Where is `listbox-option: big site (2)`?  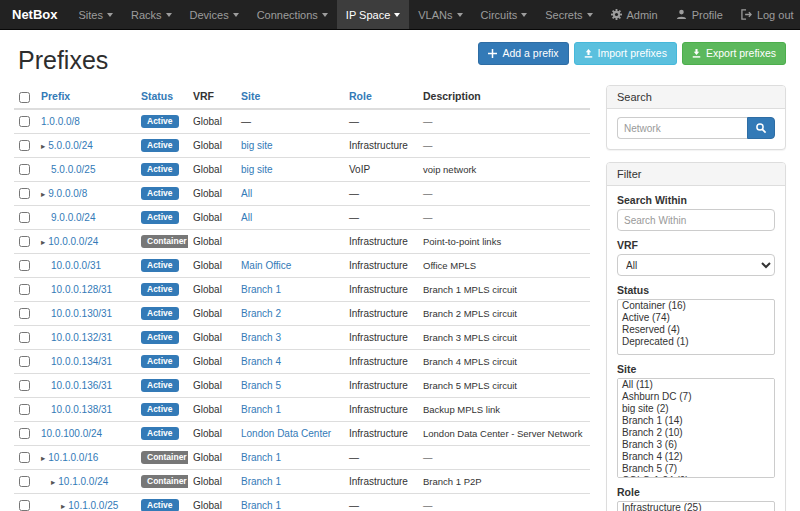 listbox-option: big site (2) is located at coordinates (696, 409).